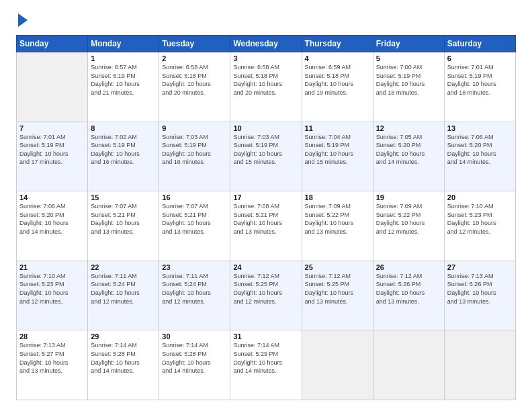 This screenshot has height=411, width=532. Describe the element at coordinates (408, 295) in the screenshot. I see `calendar-cell: 26Sunrise: 7:12 AM Sunset: 5:26 PM Dayli…` at that location.